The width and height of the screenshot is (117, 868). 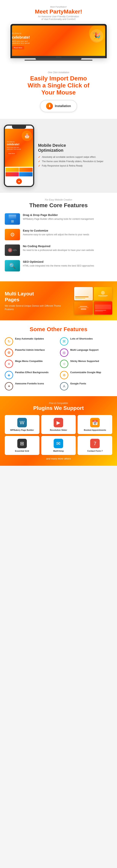 I want to click on section-multilayout: Multi Layout Pages We create Several Uni…, so click(x=59, y=301).